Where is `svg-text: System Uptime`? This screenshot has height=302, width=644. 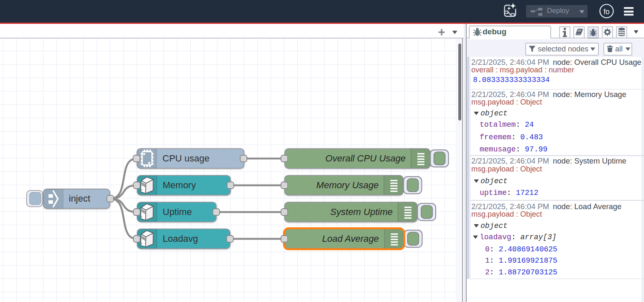 svg-text: System Uptime is located at coordinates (361, 212).